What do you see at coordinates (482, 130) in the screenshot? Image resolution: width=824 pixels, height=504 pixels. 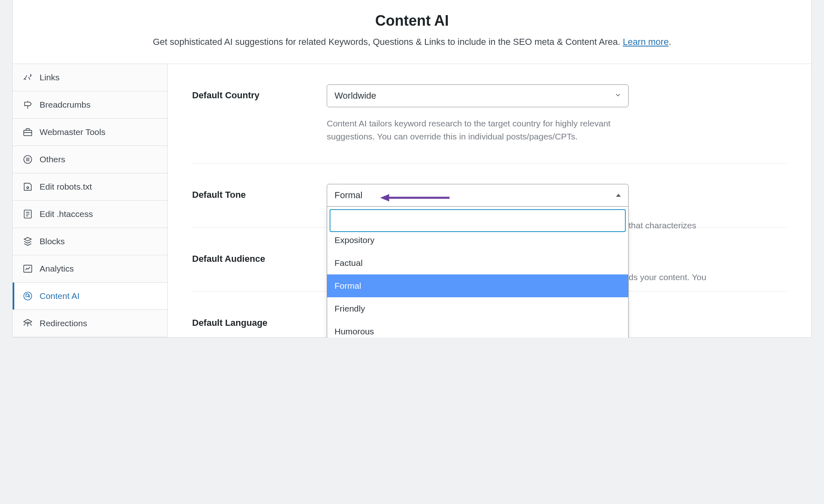 I see `field-help-country: Content AI tailors keyword research to t…` at bounding box center [482, 130].